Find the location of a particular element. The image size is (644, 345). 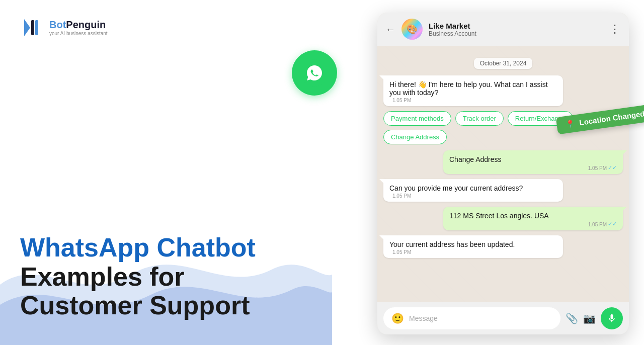

logo-tagline: your AI business assistant is located at coordinates (78, 33).